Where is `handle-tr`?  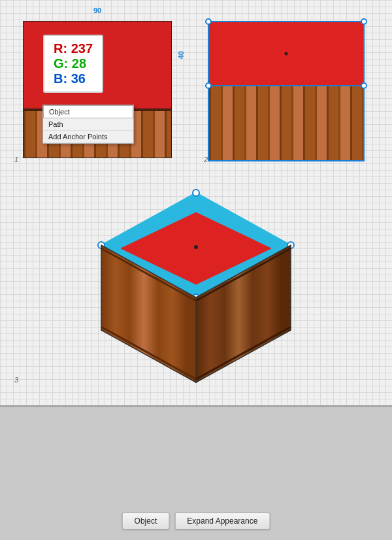 handle-tr is located at coordinates (364, 22).